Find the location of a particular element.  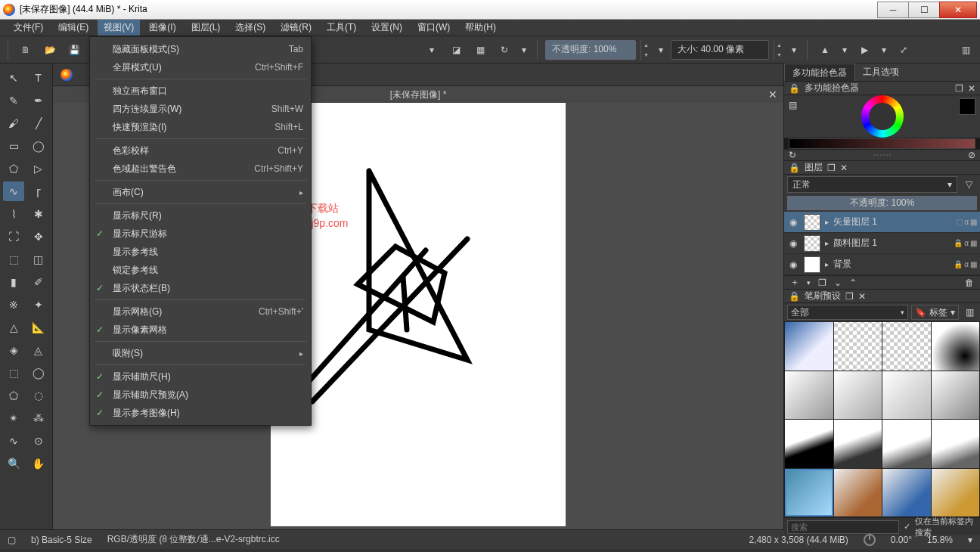

mirror-horizontal-button: ▲ is located at coordinates (825, 50).